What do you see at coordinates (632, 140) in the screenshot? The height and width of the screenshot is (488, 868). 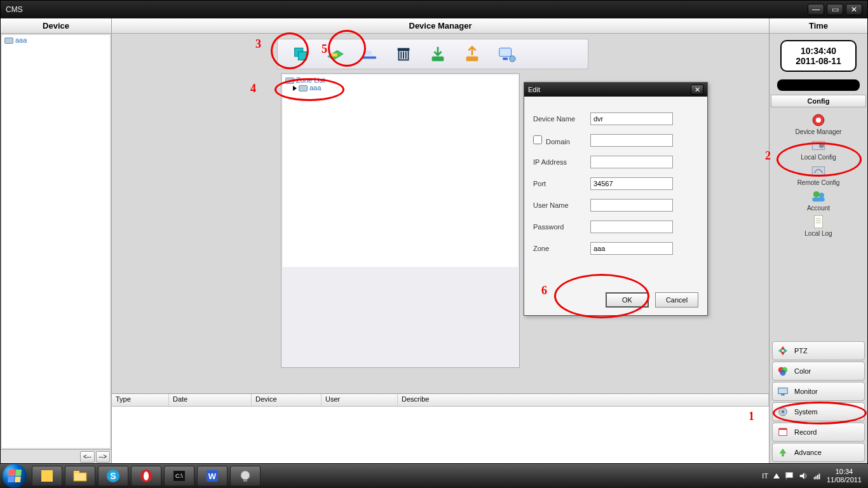 I see `domain-input` at bounding box center [632, 140].